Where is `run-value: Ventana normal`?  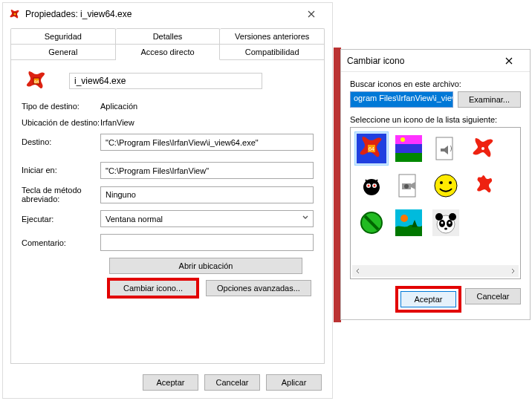
run-value: Ventana normal is located at coordinates (134, 219).